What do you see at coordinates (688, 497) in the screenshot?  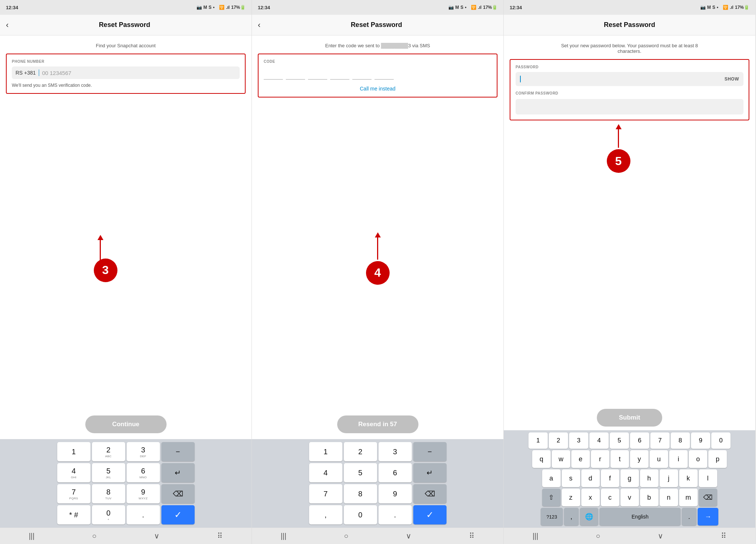 I see `qk-m: m` at bounding box center [688, 497].